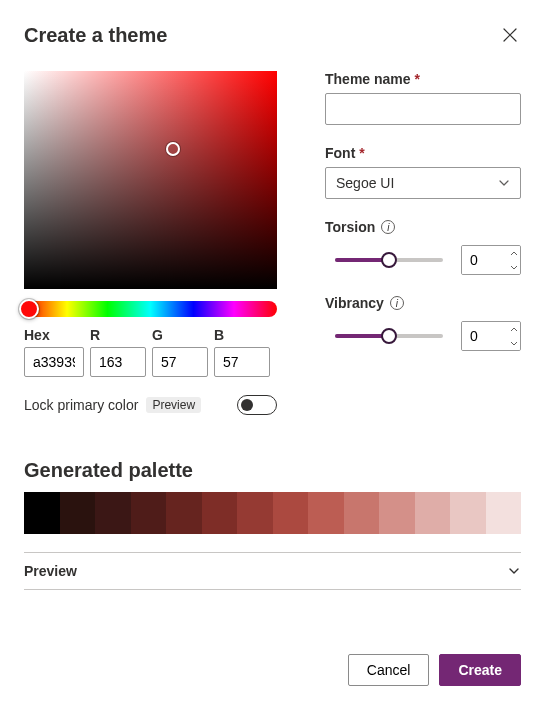 This screenshot has width=545, height=716. I want to click on generated-palette, so click(272, 513).